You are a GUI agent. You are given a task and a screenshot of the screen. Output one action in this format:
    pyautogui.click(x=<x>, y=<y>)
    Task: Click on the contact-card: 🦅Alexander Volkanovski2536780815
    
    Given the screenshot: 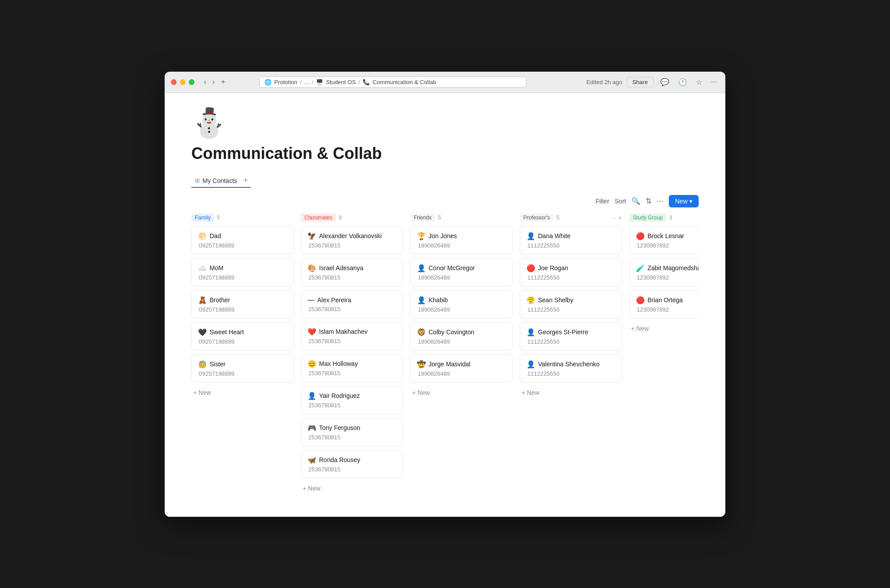 What is the action you would take?
    pyautogui.click(x=352, y=240)
    